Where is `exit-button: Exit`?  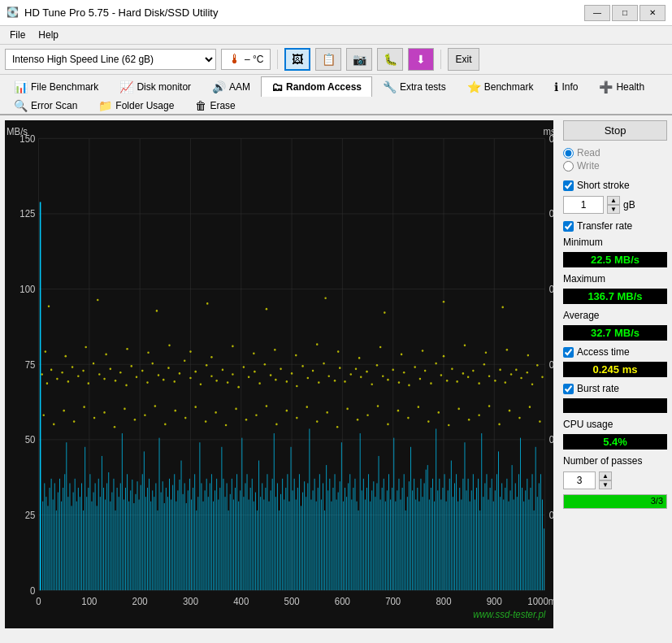
exit-button: Exit is located at coordinates (463, 59).